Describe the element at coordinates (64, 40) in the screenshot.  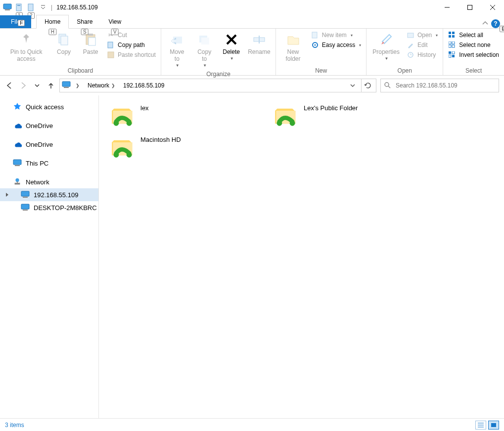
I see `copy-icon` at that location.